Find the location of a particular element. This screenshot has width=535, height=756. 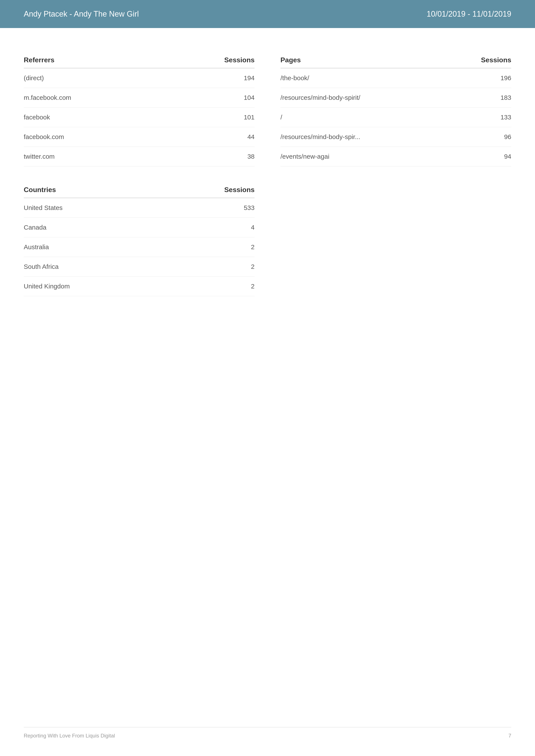

row-name: /the-book/ is located at coordinates (295, 78).